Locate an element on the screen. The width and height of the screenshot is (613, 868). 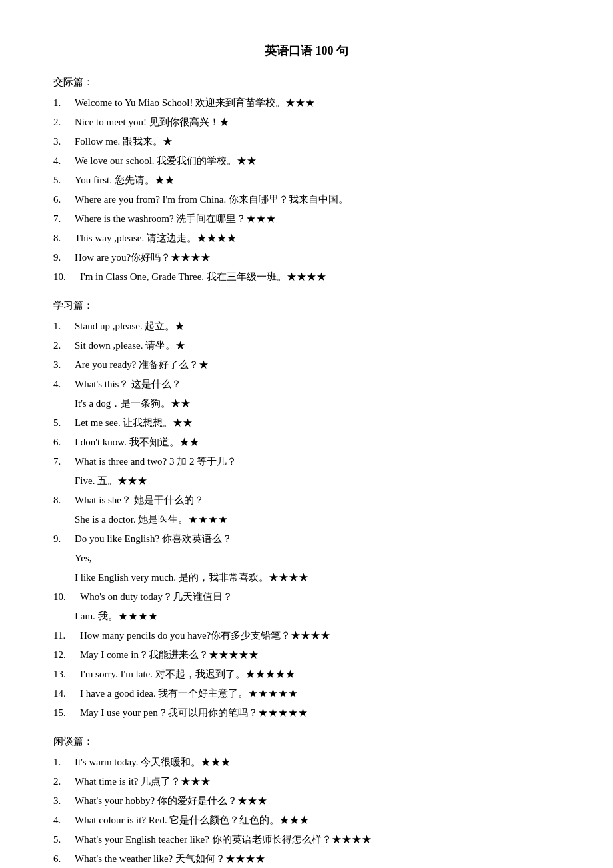
list-item: 10. Who's on duty today？几天谁值日？ is located at coordinates (306, 597).